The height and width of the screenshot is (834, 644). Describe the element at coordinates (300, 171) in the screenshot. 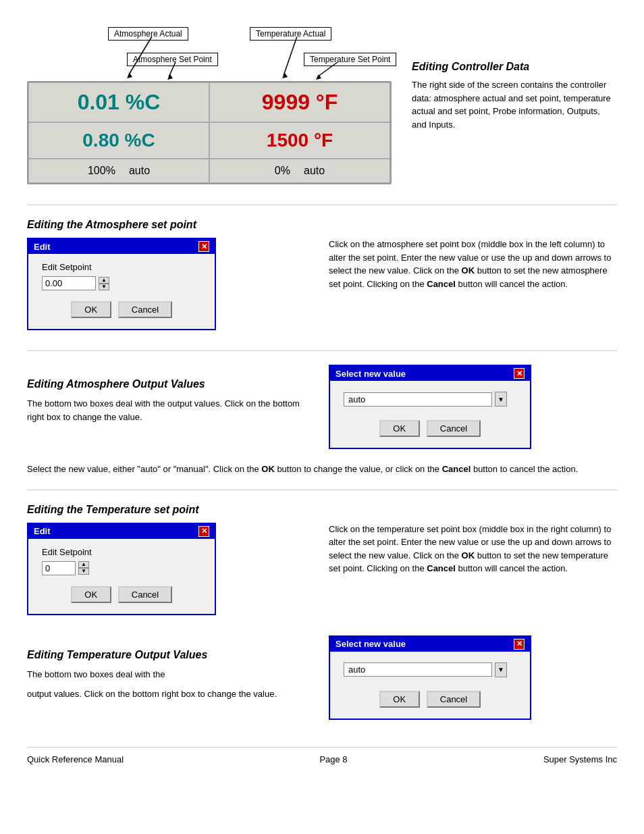

I see `temp-output-row: 0% auto` at that location.